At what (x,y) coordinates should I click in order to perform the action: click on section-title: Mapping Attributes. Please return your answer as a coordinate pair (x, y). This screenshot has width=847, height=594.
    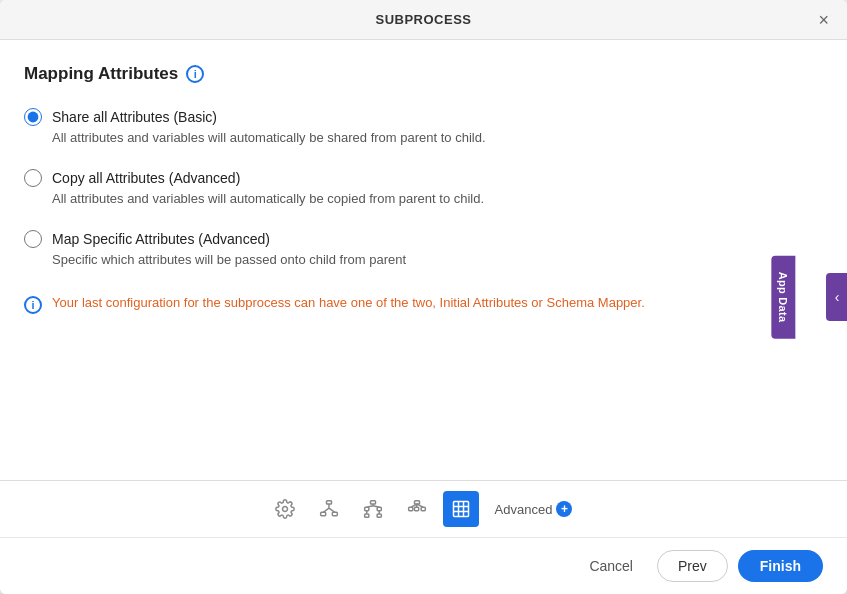
    Looking at the image, I should click on (101, 74).